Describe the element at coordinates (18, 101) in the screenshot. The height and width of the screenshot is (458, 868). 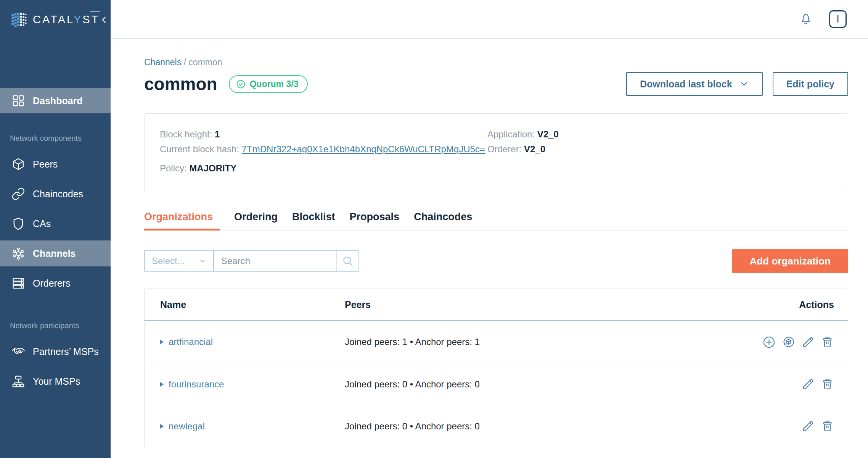
I see `dashboard-icon` at that location.